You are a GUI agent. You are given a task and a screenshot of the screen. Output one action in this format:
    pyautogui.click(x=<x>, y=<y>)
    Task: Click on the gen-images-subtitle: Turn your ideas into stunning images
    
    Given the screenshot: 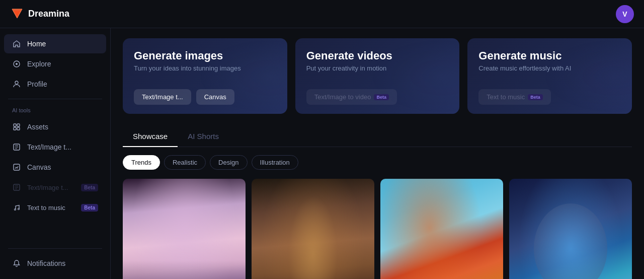 What is the action you would take?
    pyautogui.click(x=205, y=68)
    